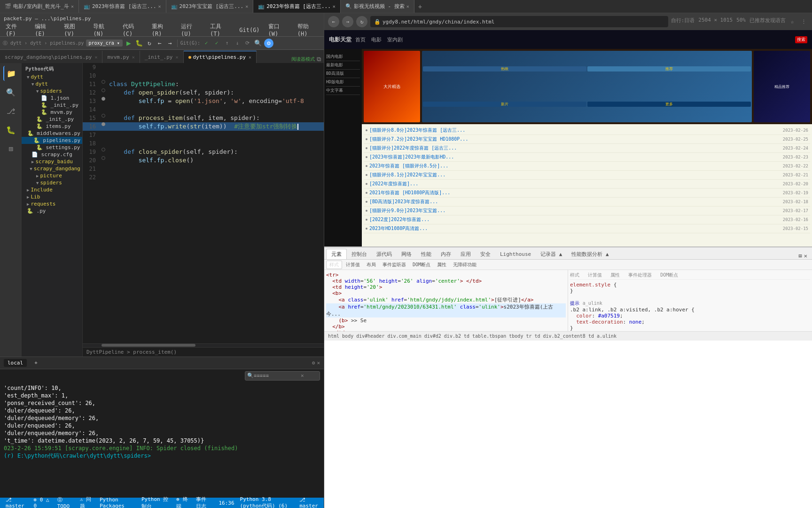  Describe the element at coordinates (343, 82) in the screenshot. I see `sidebar-link-4: HD版电影` at that location.